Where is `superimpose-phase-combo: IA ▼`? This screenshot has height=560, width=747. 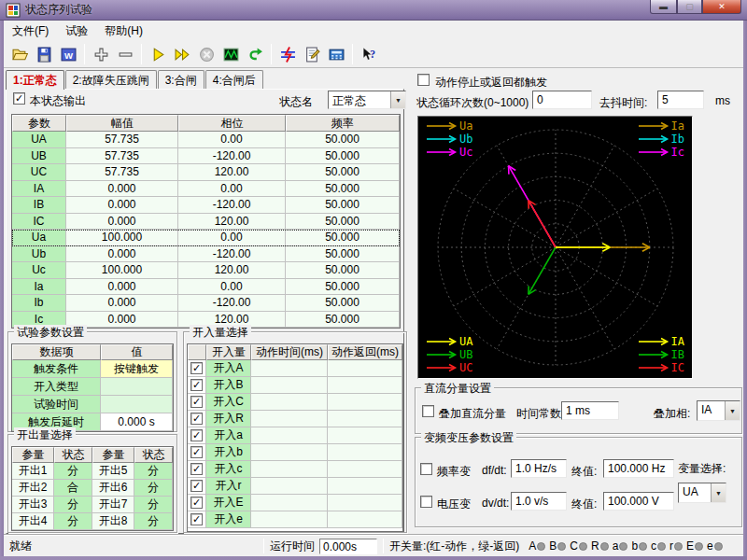 superimpose-phase-combo: IA ▼ is located at coordinates (719, 411).